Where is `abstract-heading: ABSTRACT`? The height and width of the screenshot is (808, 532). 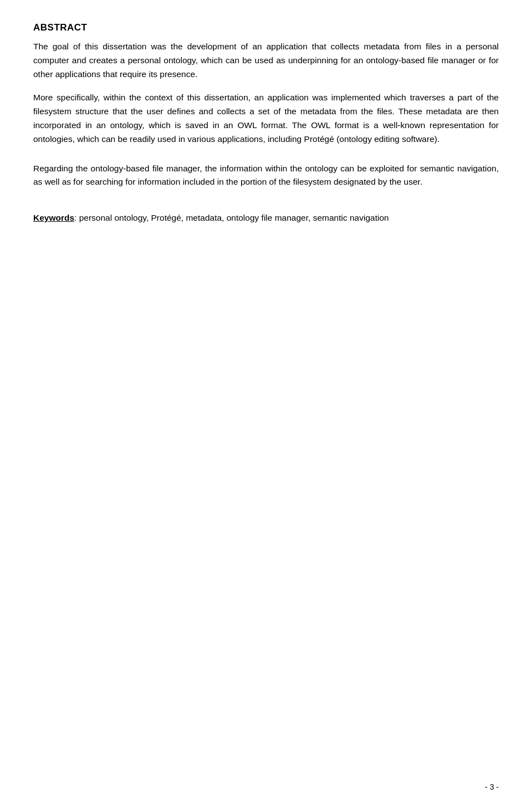 abstract-heading: ABSTRACT is located at coordinates (266, 28).